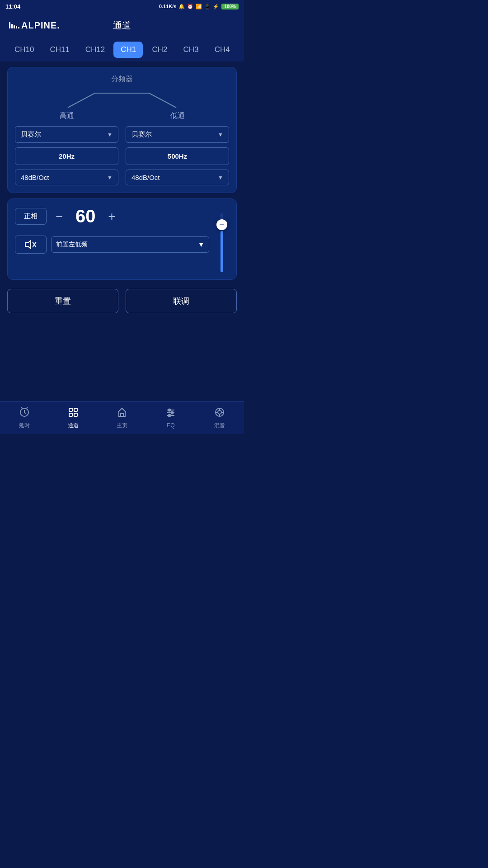  Describe the element at coordinates (122, 25) in the screenshot. I see `page-title: 通道` at that location.